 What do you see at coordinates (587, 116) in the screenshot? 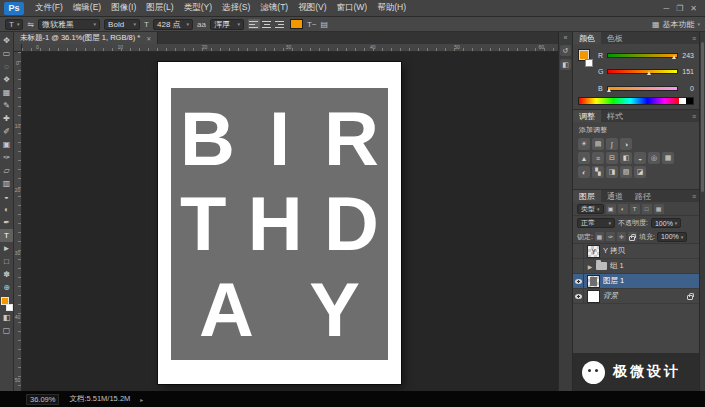
I see `tab-adjustments: 调整` at bounding box center [587, 116].